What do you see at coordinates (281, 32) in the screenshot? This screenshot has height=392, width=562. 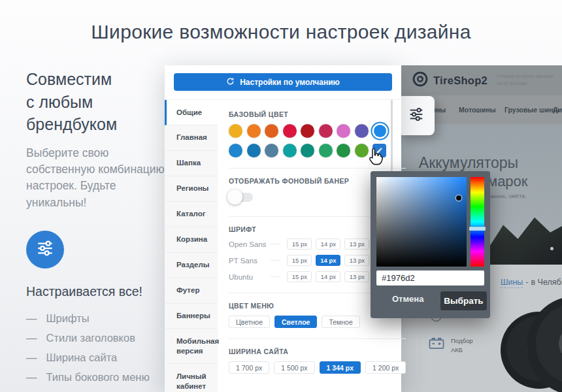 I see `page-title: Широкие возможности настроек дизайна` at bounding box center [281, 32].